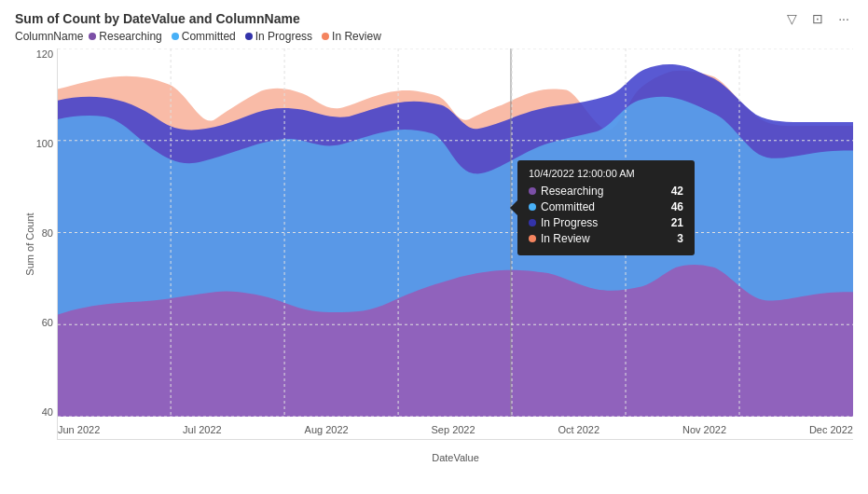 The height and width of the screenshot is (494, 868). I want to click on x-axis-title: DateValue, so click(455, 458).